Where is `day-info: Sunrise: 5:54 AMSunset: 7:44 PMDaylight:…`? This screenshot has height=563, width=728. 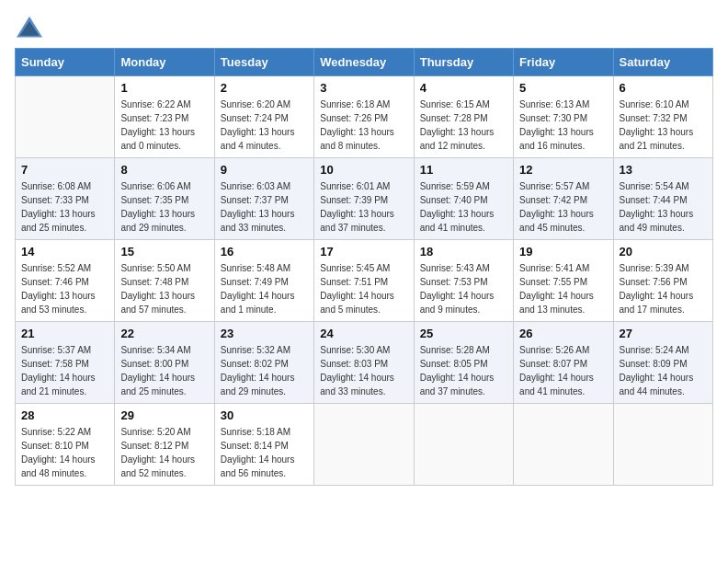 day-info: Sunrise: 5:54 AMSunset: 7:44 PMDaylight:… is located at coordinates (664, 207).